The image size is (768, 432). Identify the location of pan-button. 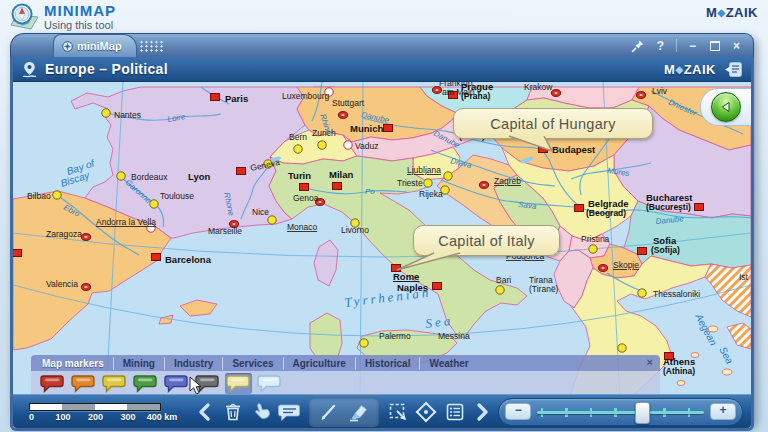
(261, 412).